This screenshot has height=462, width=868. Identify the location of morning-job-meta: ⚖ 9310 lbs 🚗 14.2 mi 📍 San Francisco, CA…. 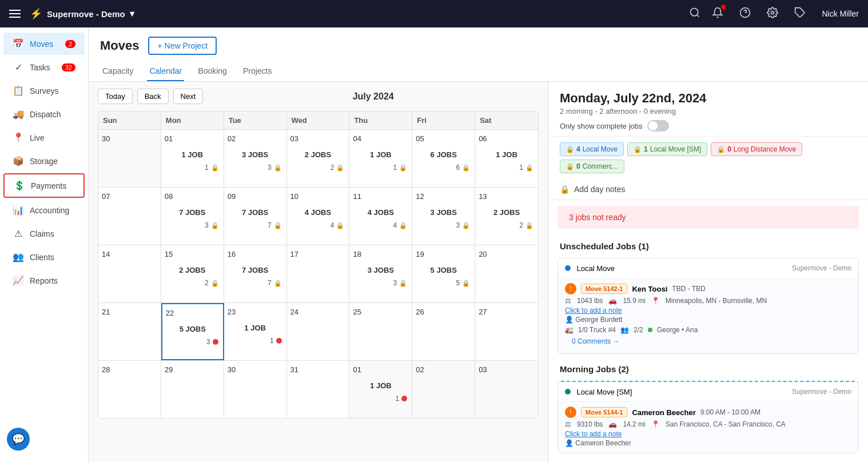
(708, 424).